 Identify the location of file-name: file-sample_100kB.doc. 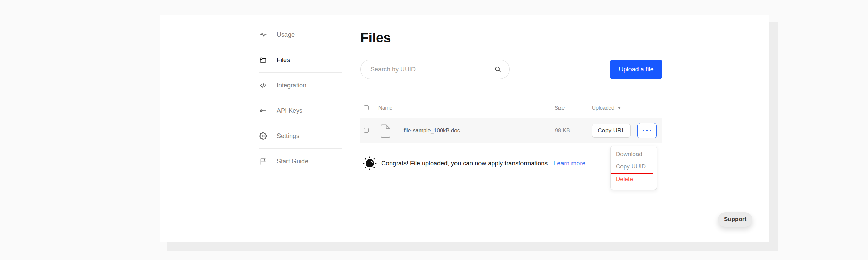
(432, 131).